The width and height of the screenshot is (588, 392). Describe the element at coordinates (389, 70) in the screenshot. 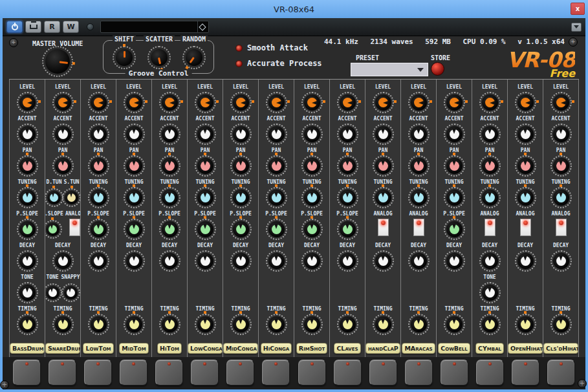

I see `preset-dropdown` at that location.